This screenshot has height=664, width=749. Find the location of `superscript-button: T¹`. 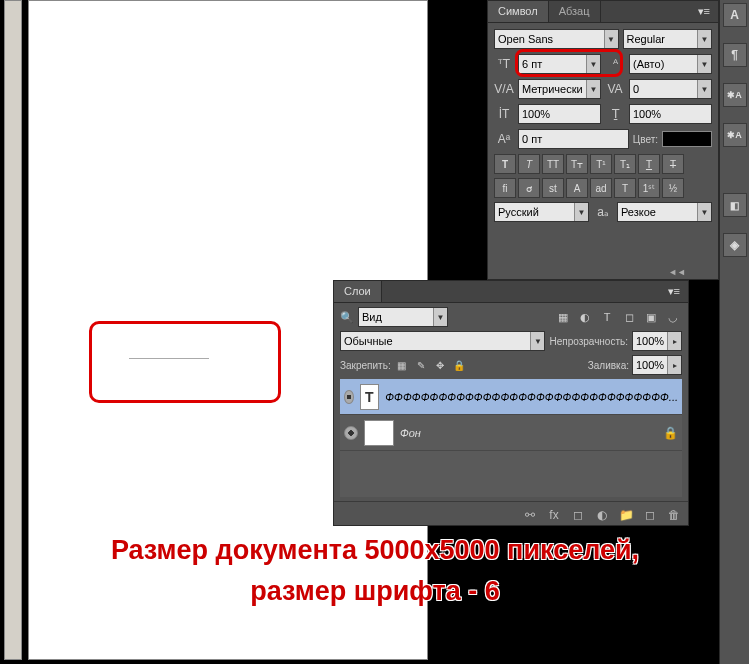

superscript-button: T¹ is located at coordinates (601, 164).